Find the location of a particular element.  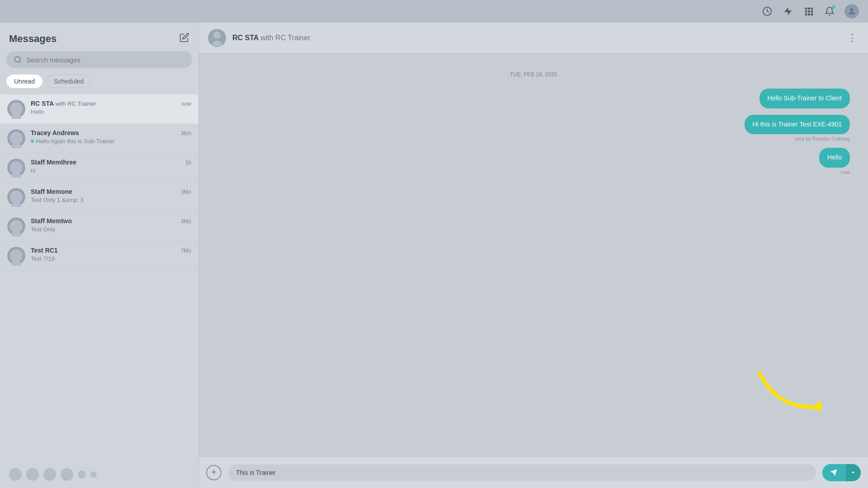

conv-preview-memone: Test Only 1 &amp; 3 is located at coordinates (111, 200).